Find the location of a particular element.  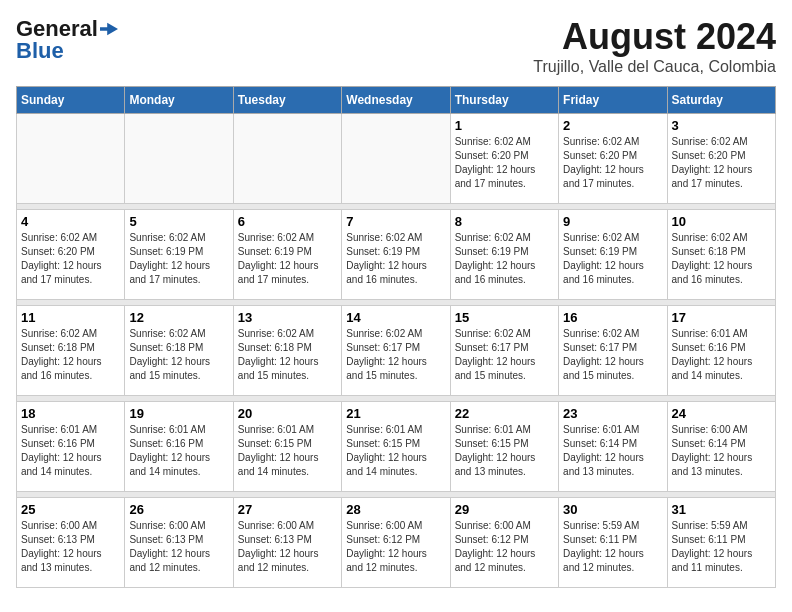

calendar-cell: 18Sunrise: 6:01 AM Sunset: 6:16 PM Dayli… is located at coordinates (71, 447).